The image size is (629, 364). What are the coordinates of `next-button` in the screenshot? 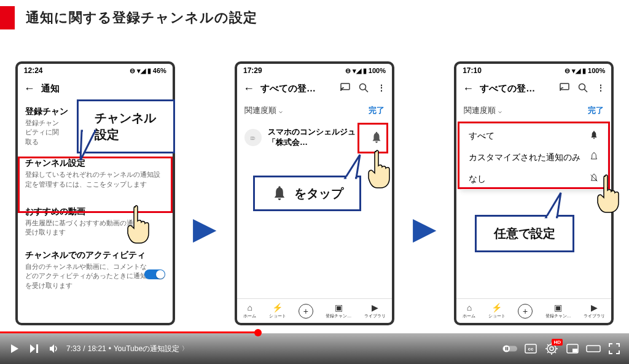 It's located at (34, 349).